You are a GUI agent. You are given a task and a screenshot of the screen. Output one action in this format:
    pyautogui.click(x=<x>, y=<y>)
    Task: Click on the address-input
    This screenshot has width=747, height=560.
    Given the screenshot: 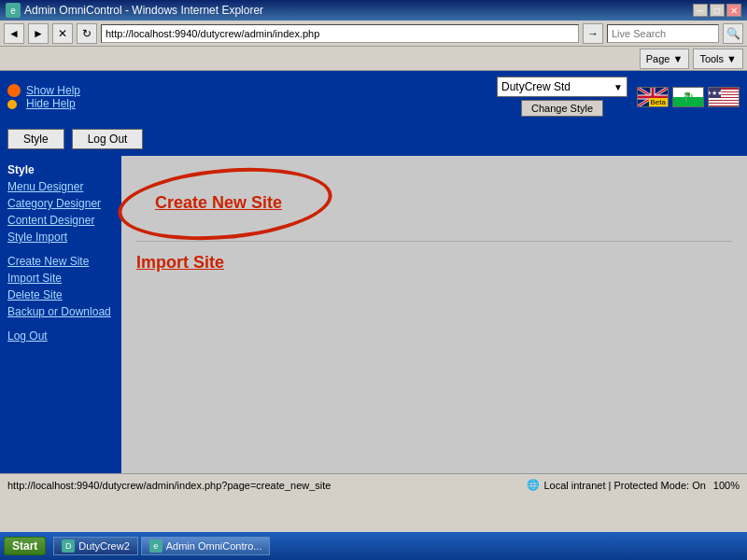 What is the action you would take?
    pyautogui.click(x=340, y=34)
    